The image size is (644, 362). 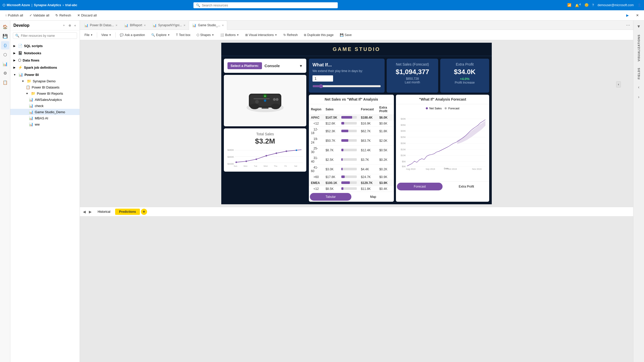 I want to click on report-gamestudio-item: 📊 Game Studio_Demo, so click(x=45, y=112).